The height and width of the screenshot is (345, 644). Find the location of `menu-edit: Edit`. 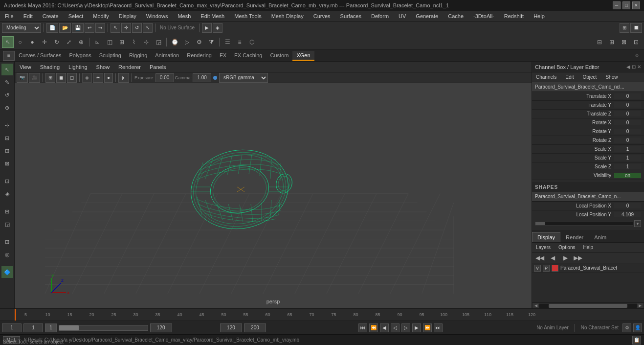

menu-edit: Edit is located at coordinates (28, 16).